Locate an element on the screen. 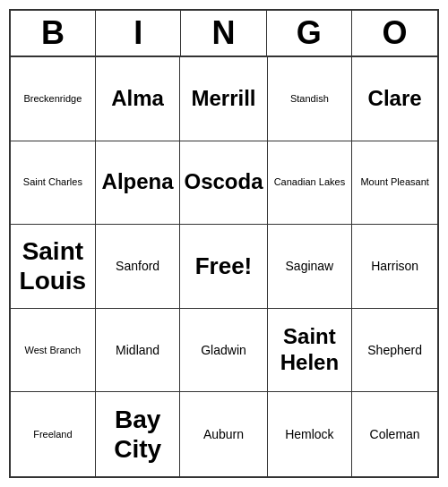  cell-r4-c3: Hemlock is located at coordinates (310, 434).